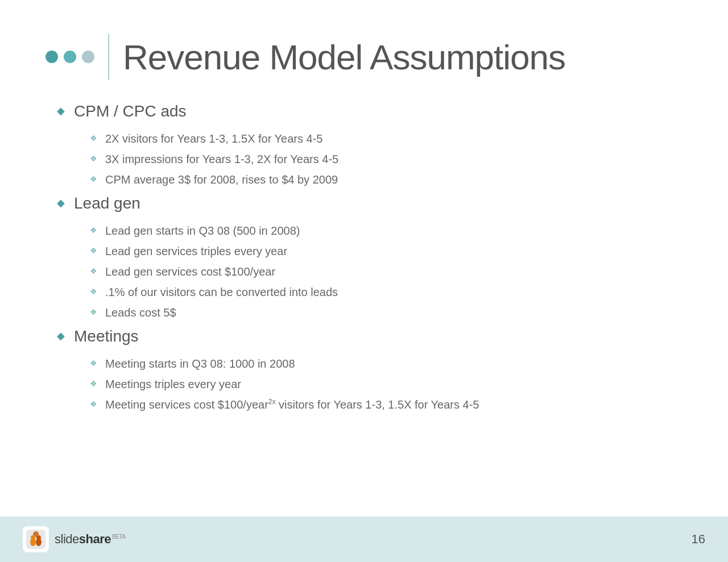 The height and width of the screenshot is (562, 728). What do you see at coordinates (36, 539) in the screenshot?
I see `logo-icon-wrapper` at bounding box center [36, 539].